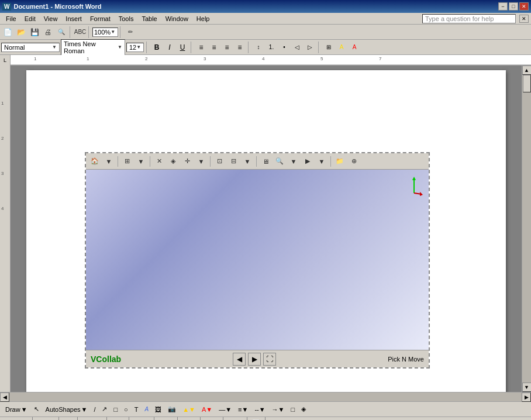  I want to click on help-close-button: ✕, so click(524, 19).